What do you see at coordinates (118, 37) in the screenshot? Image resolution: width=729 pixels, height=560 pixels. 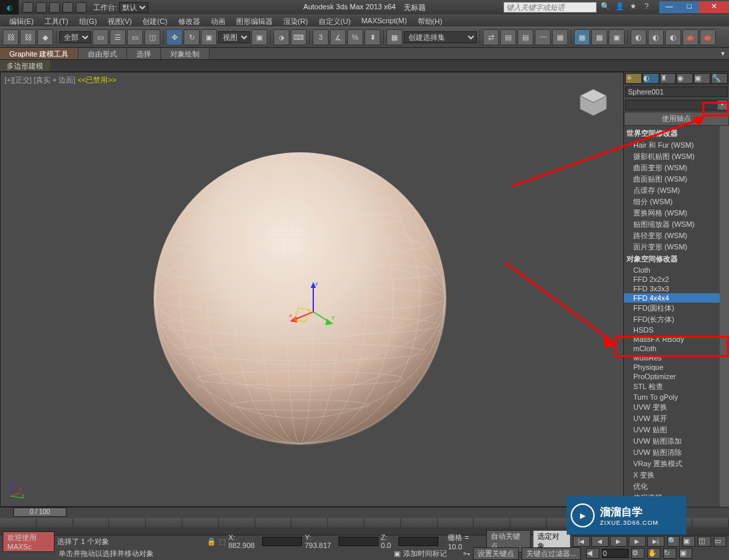 I see `select-name-icon: ☰` at bounding box center [118, 37].